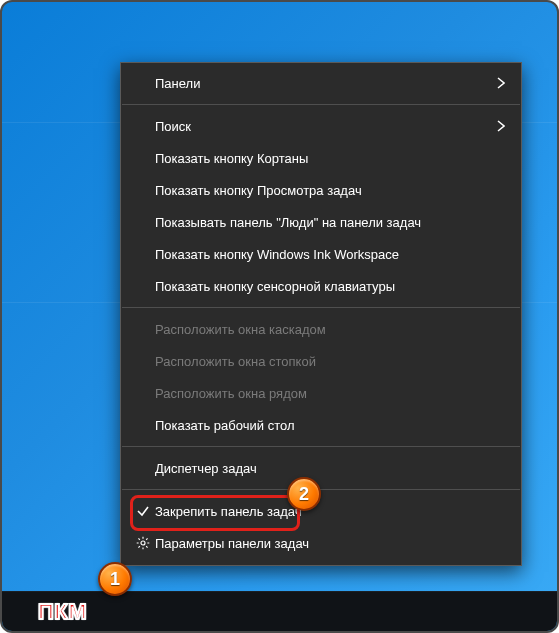  What do you see at coordinates (321, 83) in the screenshot?
I see `menu-item-panels: Панели` at bounding box center [321, 83].